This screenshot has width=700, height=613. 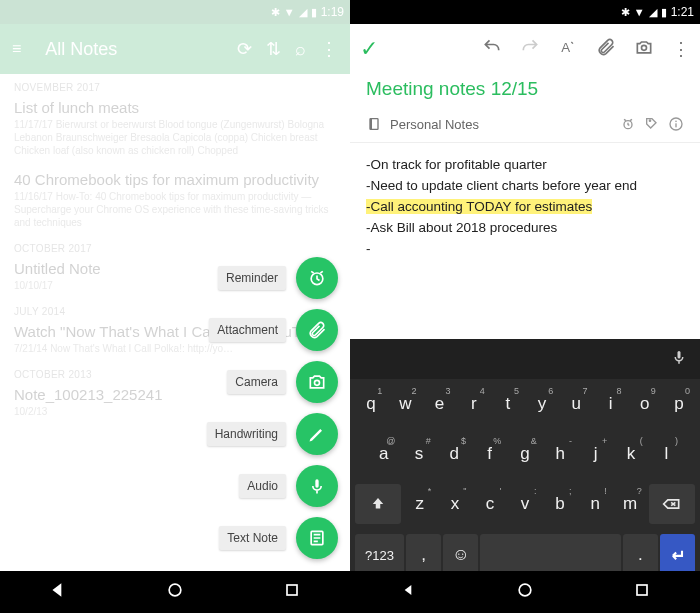 I want to click on key-period: ., so click(x=640, y=555).